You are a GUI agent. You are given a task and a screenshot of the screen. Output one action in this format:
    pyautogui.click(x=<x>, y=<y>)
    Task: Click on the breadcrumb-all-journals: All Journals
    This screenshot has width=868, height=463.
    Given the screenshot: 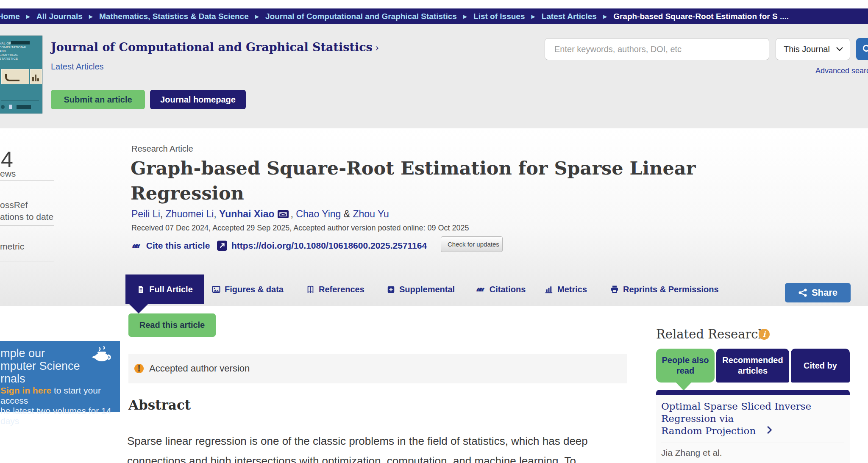 What is the action you would take?
    pyautogui.click(x=59, y=17)
    